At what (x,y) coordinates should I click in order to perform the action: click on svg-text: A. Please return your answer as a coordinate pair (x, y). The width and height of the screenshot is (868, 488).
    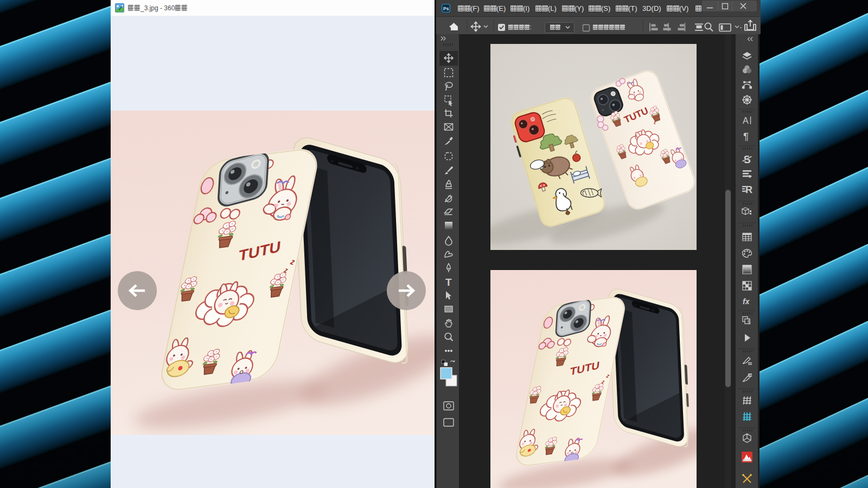
    Looking at the image, I should click on (745, 120).